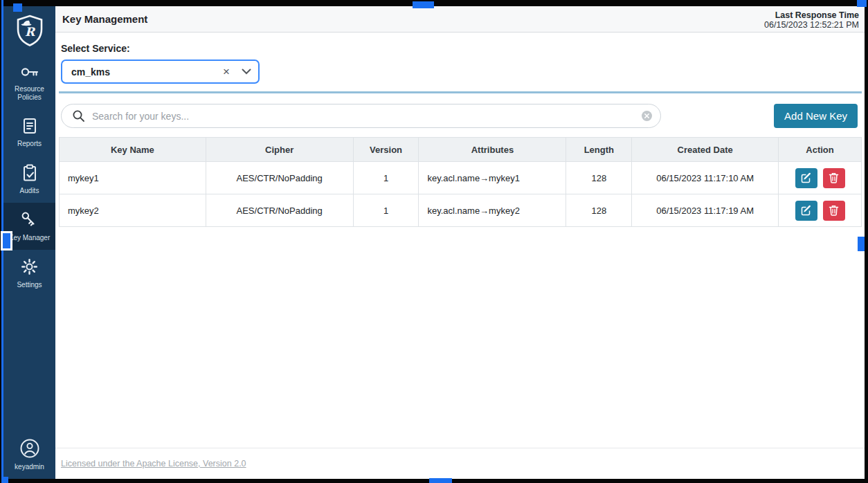 The width and height of the screenshot is (868, 483). What do you see at coordinates (460, 93) in the screenshot?
I see `section-divider` at bounding box center [460, 93].